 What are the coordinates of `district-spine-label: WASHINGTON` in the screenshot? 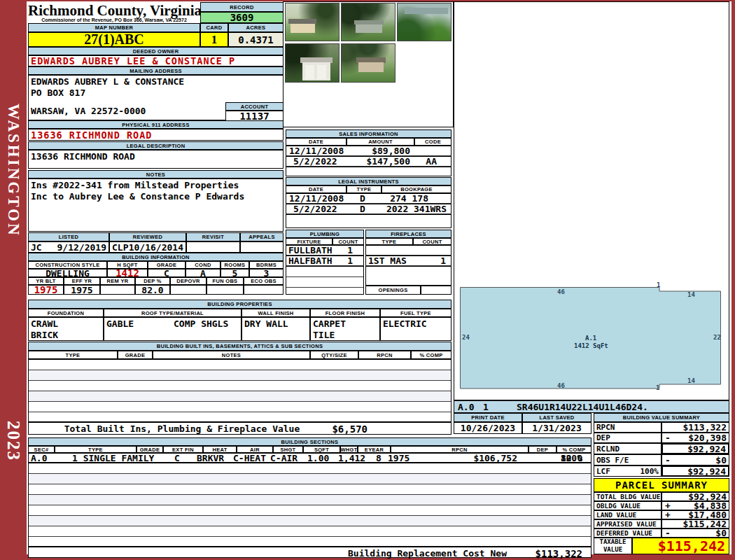 It's located at (13, 170).